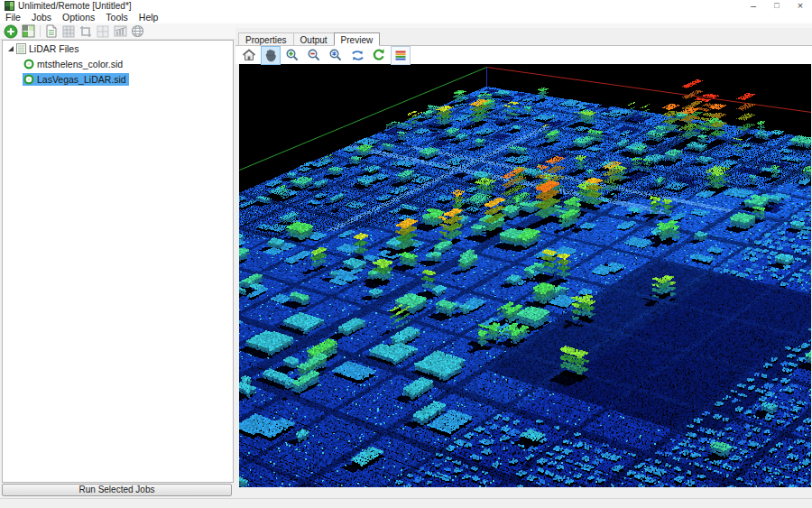 This screenshot has width=812, height=508. Describe the element at coordinates (75, 5) in the screenshot. I see `window-title: Unlimited/Remote [Untitled*]` at that location.